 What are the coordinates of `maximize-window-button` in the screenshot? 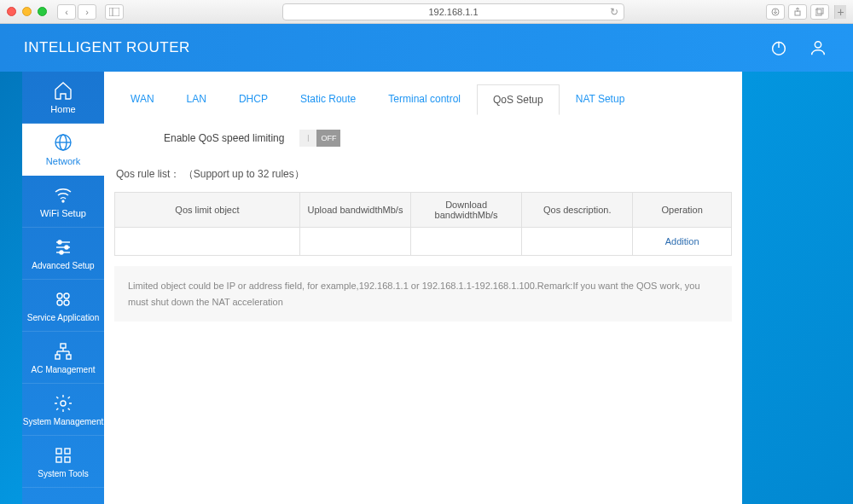 It's located at (43, 12).